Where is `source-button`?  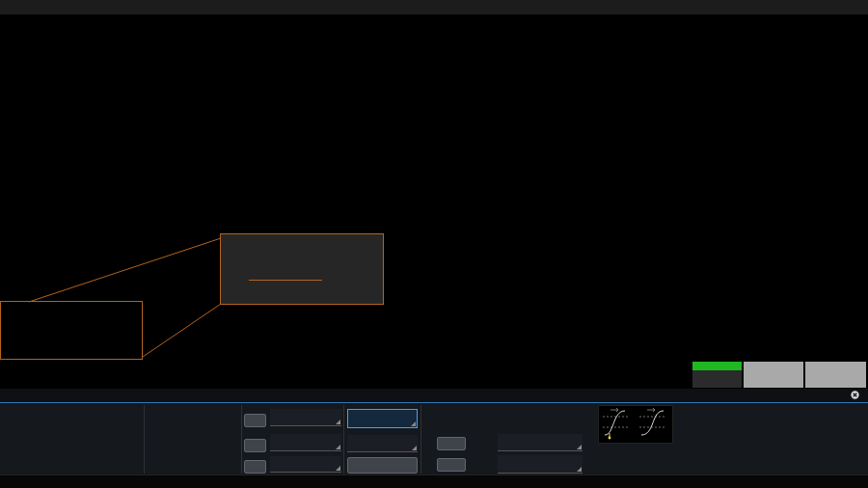
source-button is located at coordinates (255, 420).